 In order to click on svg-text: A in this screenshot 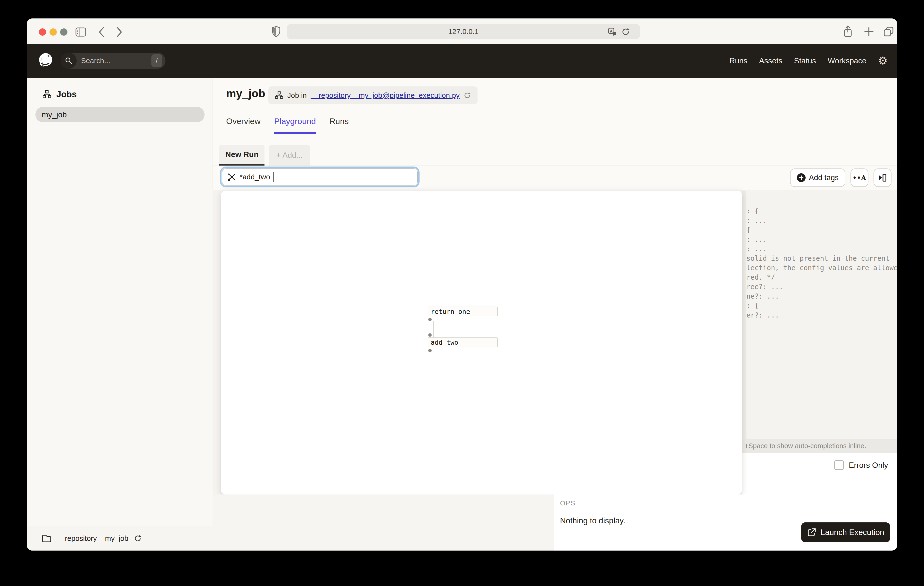, I will do `click(611, 31)`.